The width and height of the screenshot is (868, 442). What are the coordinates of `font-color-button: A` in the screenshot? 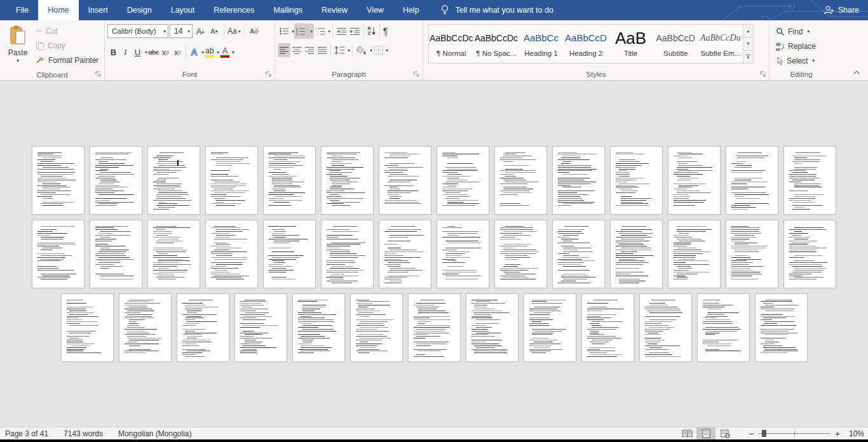 It's located at (225, 52).